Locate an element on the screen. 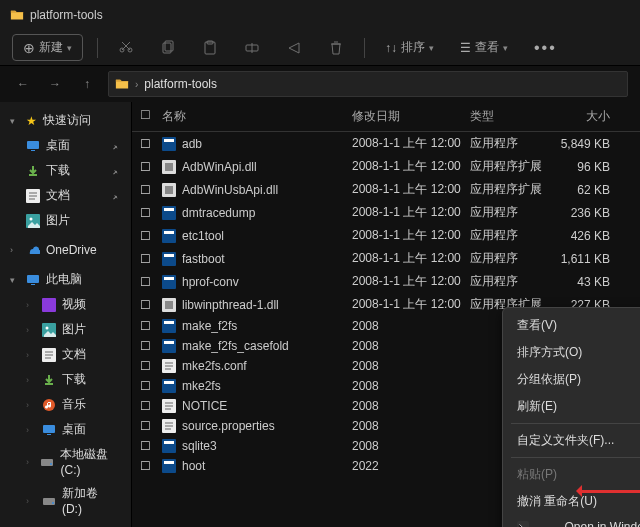 The width and height of the screenshot is (640, 527). file-type: 应用程序扩展 is located at coordinates (510, 190).